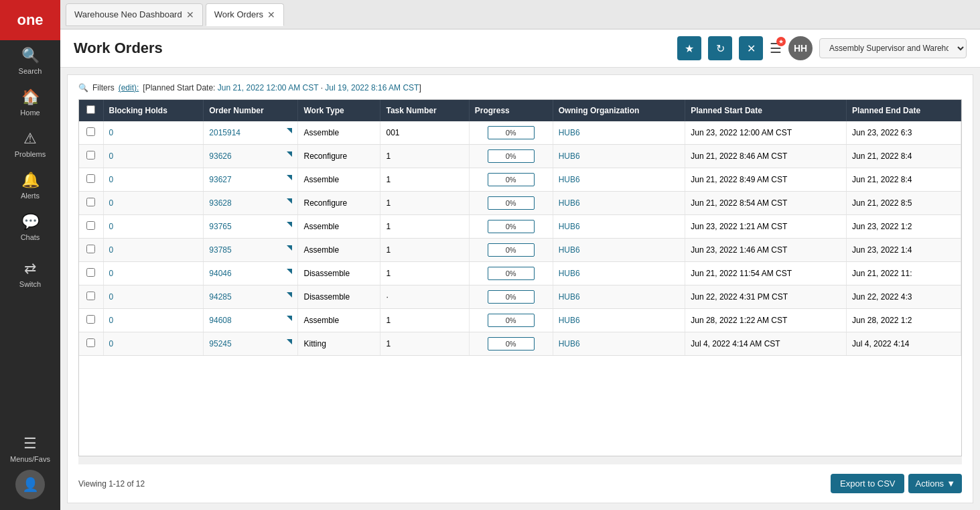 This screenshot has height=510, width=980. Describe the element at coordinates (220, 250) in the screenshot. I see `order-number-link: 93785` at that location.